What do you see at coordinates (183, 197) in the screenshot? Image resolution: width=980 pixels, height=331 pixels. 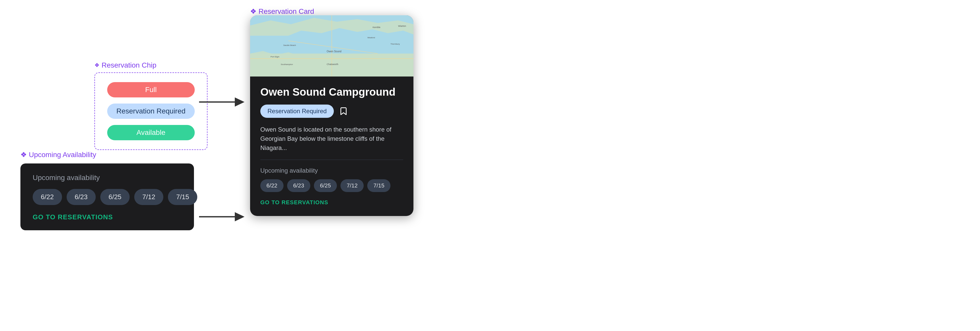 I see `date-chip-4: 7/15` at bounding box center [183, 197].